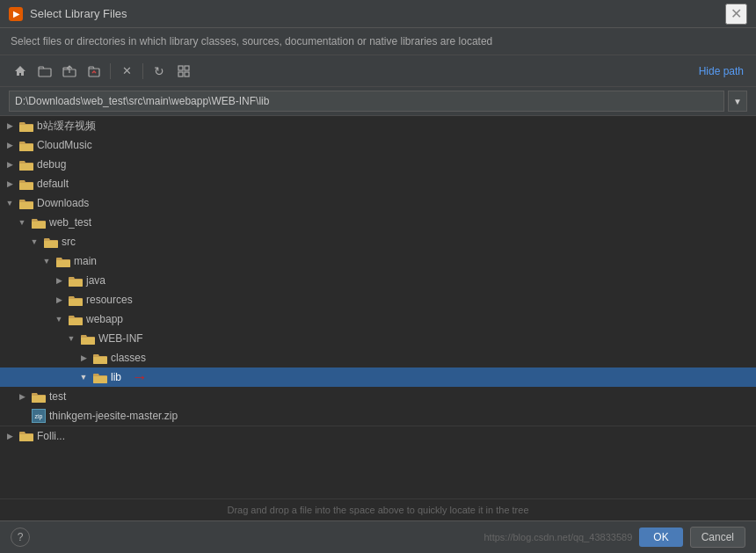 This screenshot has width=756, height=553. Describe the element at coordinates (109, 300) in the screenshot. I see `item-label: resources` at that location.